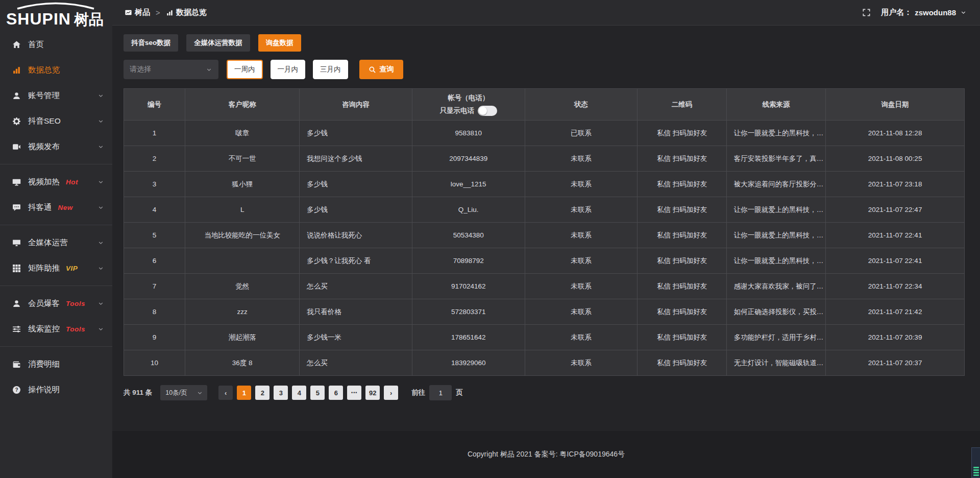 This screenshot has height=478, width=980. What do you see at coordinates (16, 182) in the screenshot?
I see `monitor-icon` at bounding box center [16, 182].